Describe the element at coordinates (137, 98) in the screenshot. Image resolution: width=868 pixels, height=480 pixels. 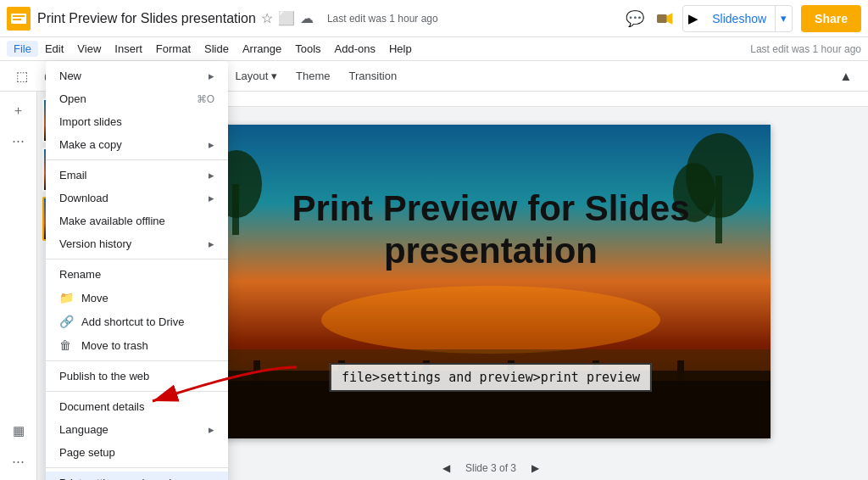
I see `menu-item-open: Open ⌘O` at that location.